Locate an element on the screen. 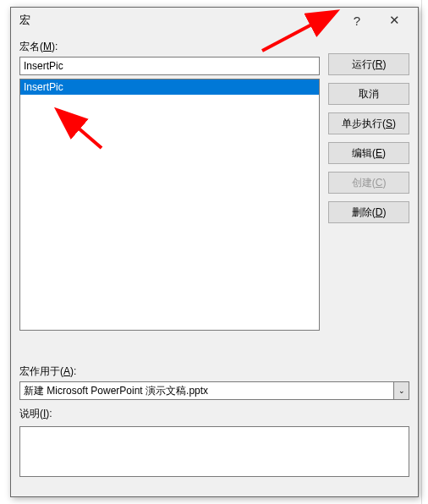 This screenshot has height=504, width=428. chevron-down-icon: ⌄ is located at coordinates (402, 391).